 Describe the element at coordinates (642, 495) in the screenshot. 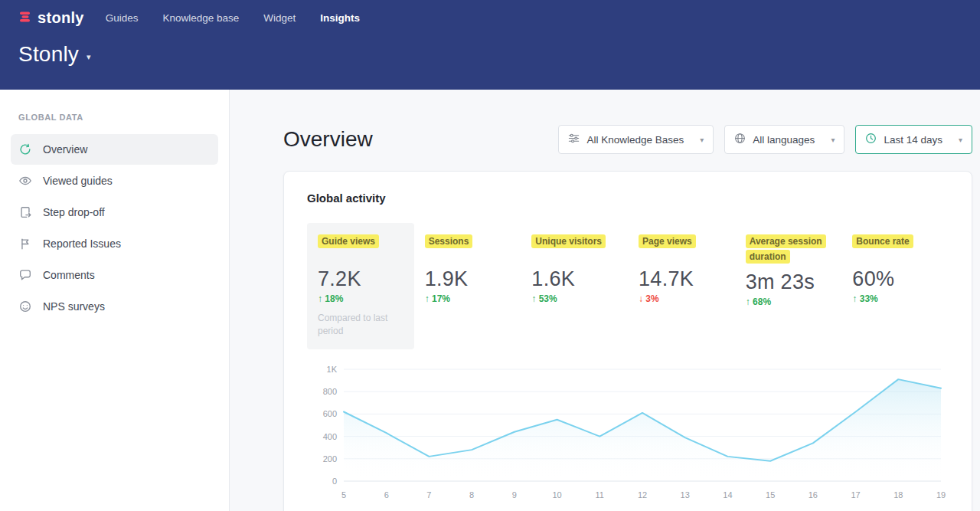

I see `x-tick-label: 12` at that location.